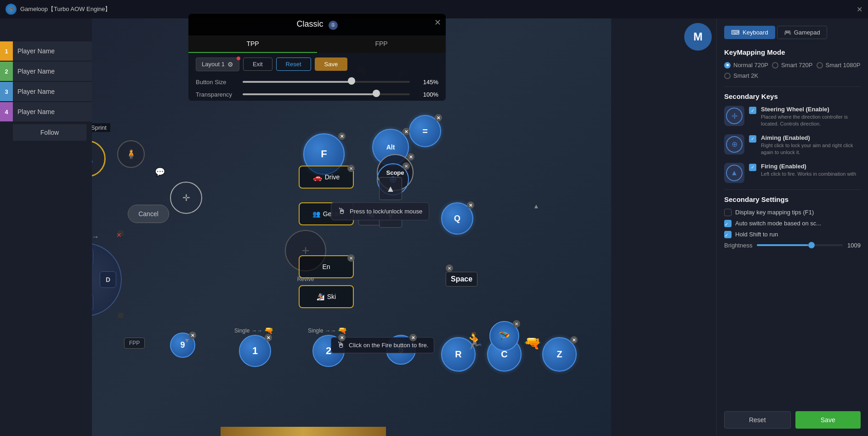  Describe the element at coordinates (802, 32) in the screenshot. I see `gamepad-mode-button: 🎮 Gamepad` at that location.